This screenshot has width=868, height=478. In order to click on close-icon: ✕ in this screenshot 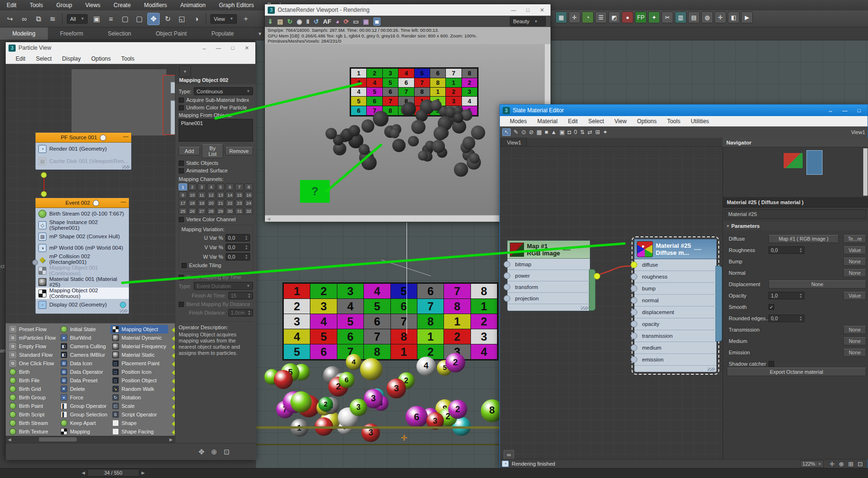, I will do `click(247, 48)`.